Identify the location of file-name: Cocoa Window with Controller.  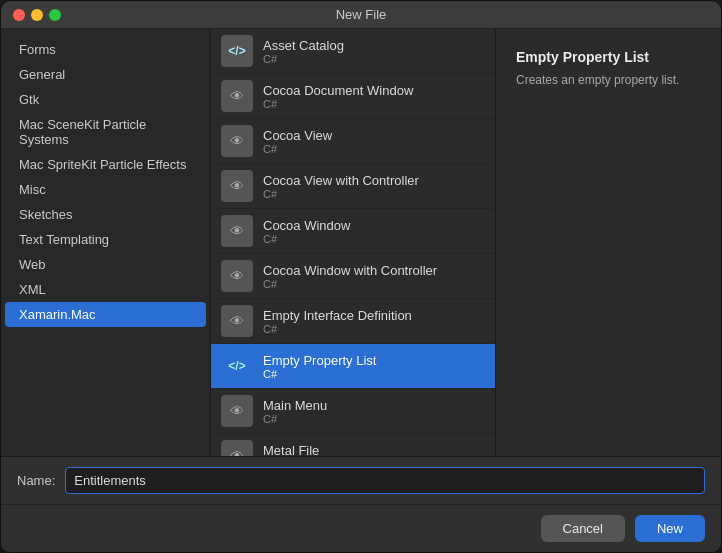
(374, 270).